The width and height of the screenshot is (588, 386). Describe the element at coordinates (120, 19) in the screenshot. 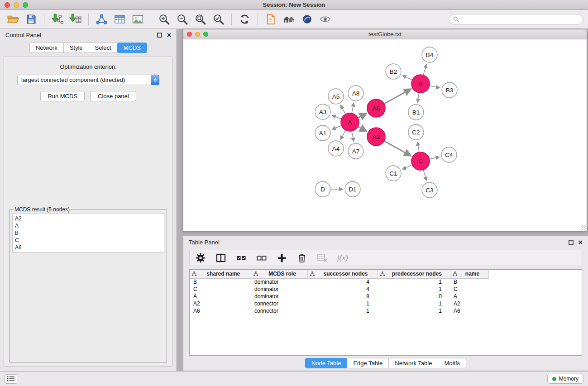

I see `show-table-button` at that location.